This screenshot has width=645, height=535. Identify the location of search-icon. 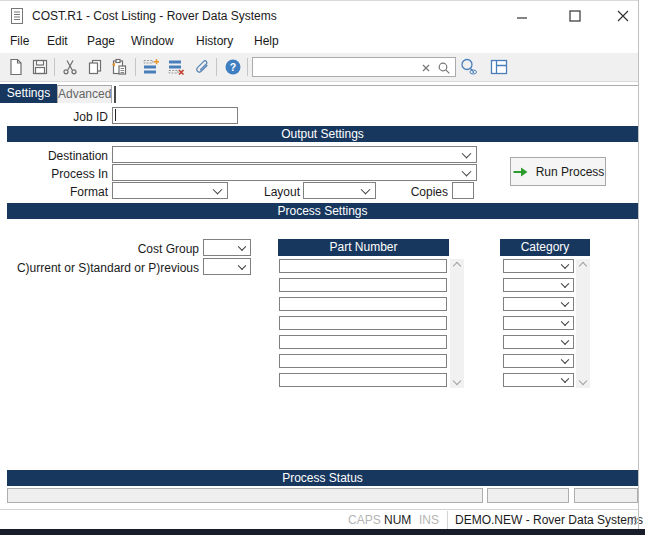
(444, 70).